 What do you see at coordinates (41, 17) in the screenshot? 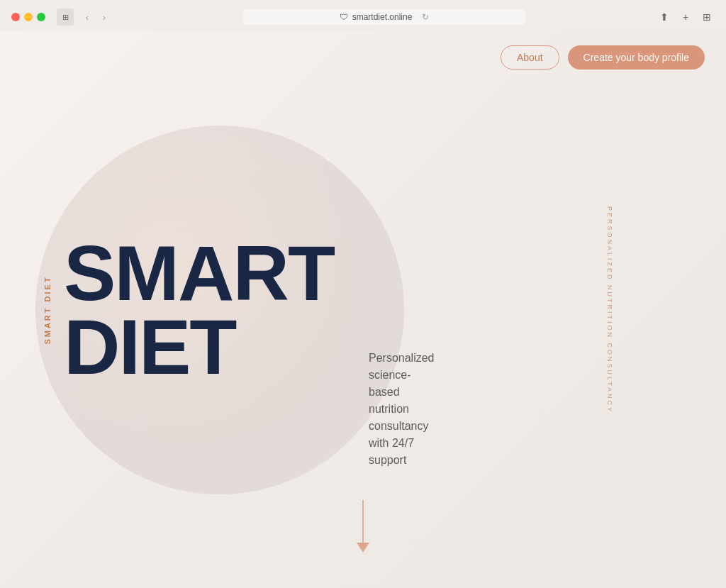
I see `fullscreen-button` at bounding box center [41, 17].